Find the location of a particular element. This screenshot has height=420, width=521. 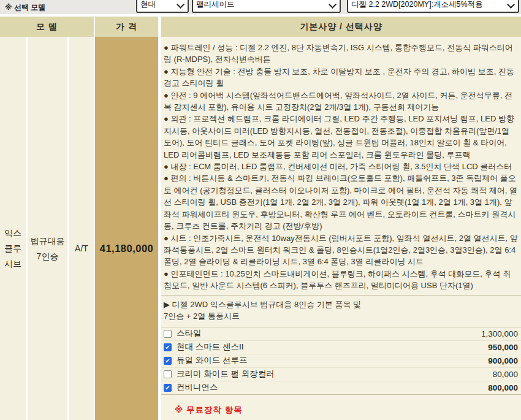

option-row-convenience: 컨비니언스 800,000 is located at coordinates (341, 388).